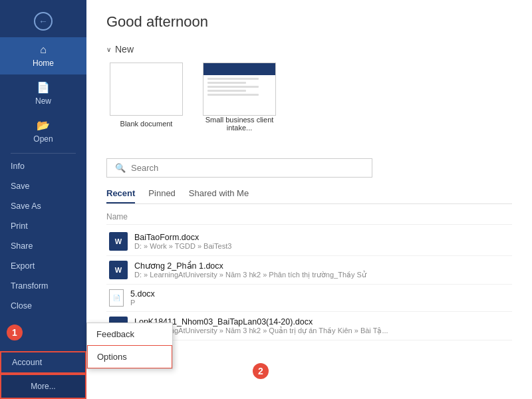 This screenshot has width=532, height=399. Describe the element at coordinates (26, 206) in the screenshot. I see `sidebar-item-saveas-label: Save As` at that location.